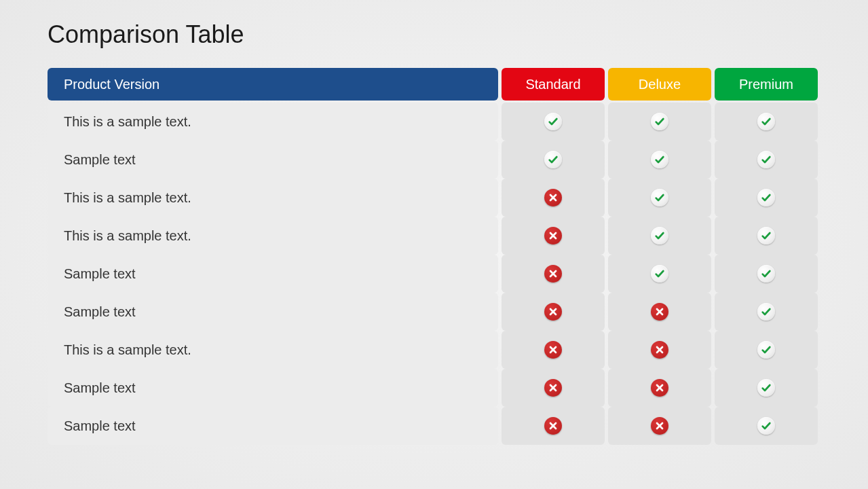 The image size is (868, 489). What do you see at coordinates (553, 84) in the screenshot?
I see `header-col-standard: Standard` at bounding box center [553, 84].